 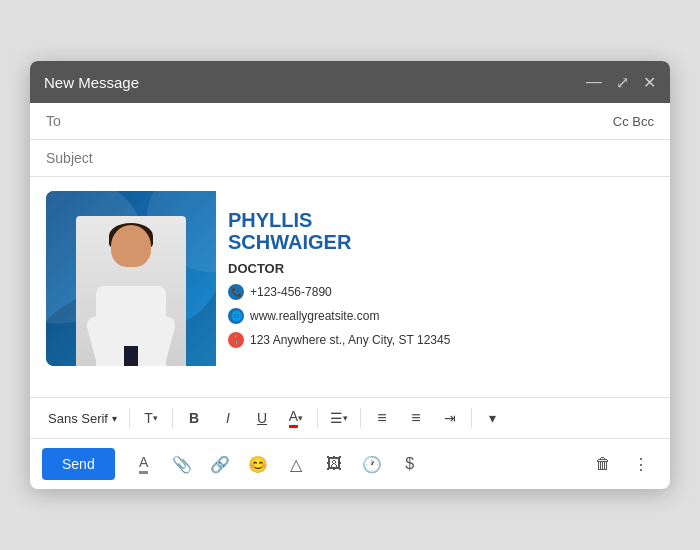 What do you see at coordinates (291, 292) in the screenshot?
I see `signature-phone: +123-456-7890` at bounding box center [291, 292].